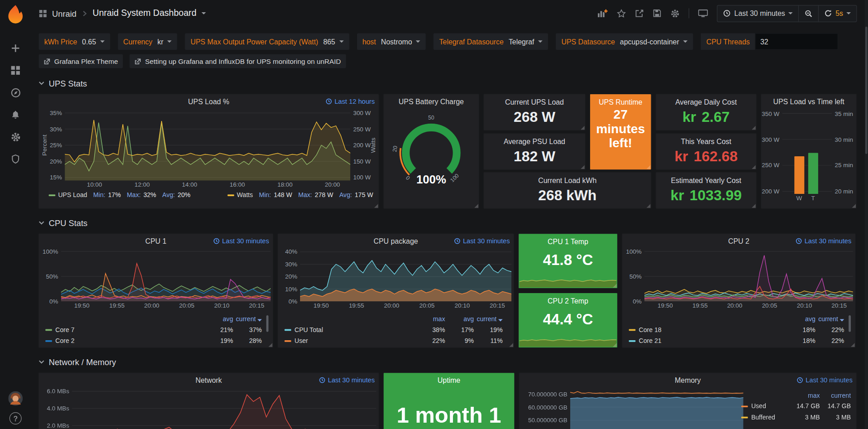 The height and width of the screenshot is (429, 868). What do you see at coordinates (737, 330) in the screenshot?
I see `legend-item: Core 1818%22%` at bounding box center [737, 330].